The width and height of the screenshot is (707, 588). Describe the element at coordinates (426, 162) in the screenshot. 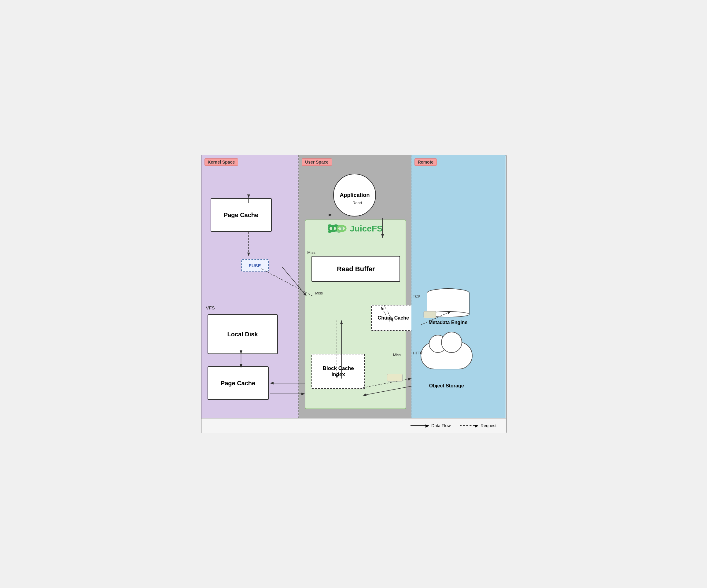

I see `remote-label: Remote` at that location.